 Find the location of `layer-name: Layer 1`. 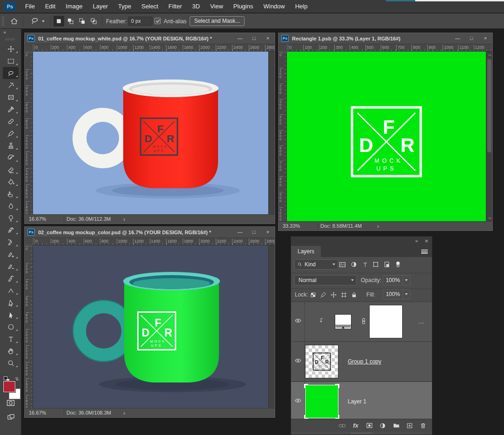

layer-name: Layer 1 is located at coordinates (357, 402).